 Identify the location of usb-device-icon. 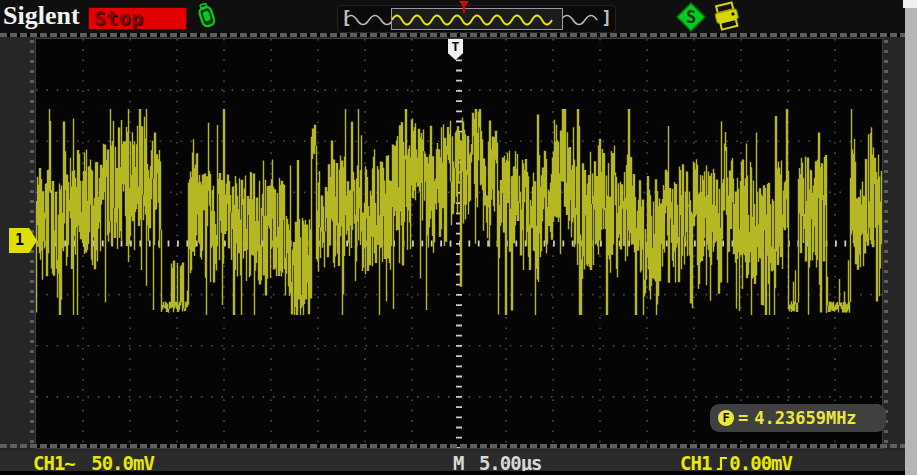
(207, 19).